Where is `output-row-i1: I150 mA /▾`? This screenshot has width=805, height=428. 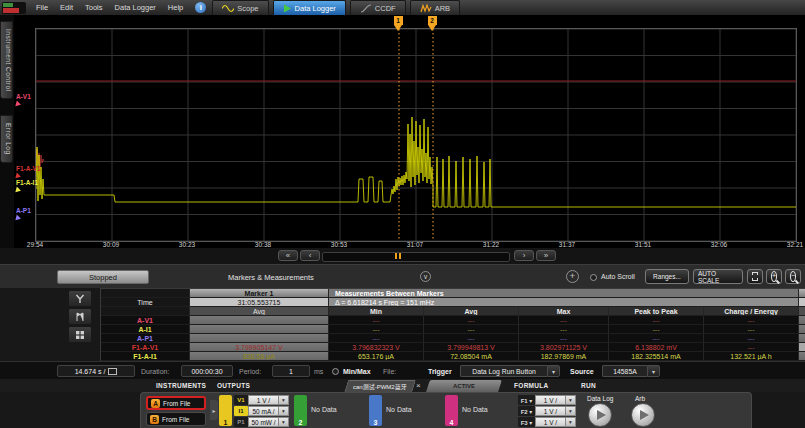
output-row-i1: I150 mA /▾ is located at coordinates (262, 411).